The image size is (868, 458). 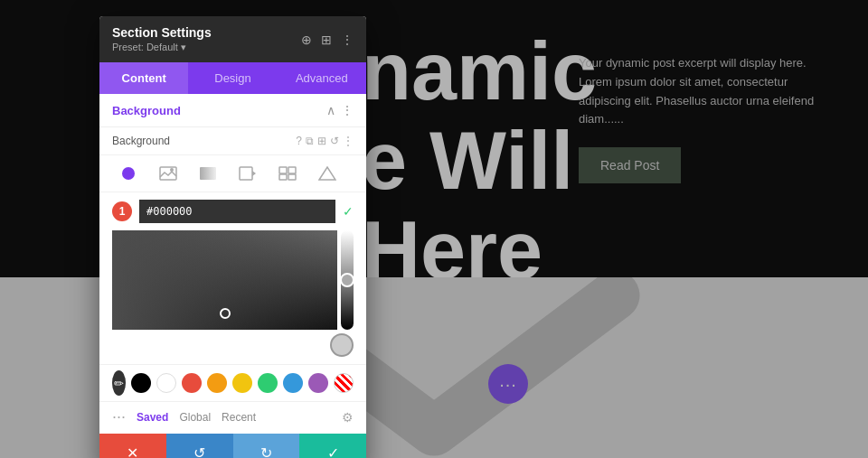 I want to click on color-picker-canvas, so click(x=233, y=280).